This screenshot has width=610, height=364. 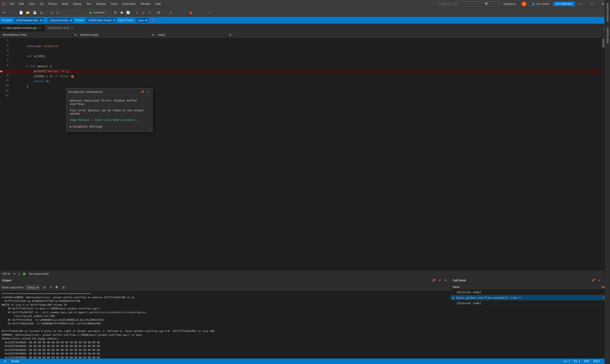 I want to click on tab-dmp: MyFileName.dmp ✕, so click(x=61, y=28).